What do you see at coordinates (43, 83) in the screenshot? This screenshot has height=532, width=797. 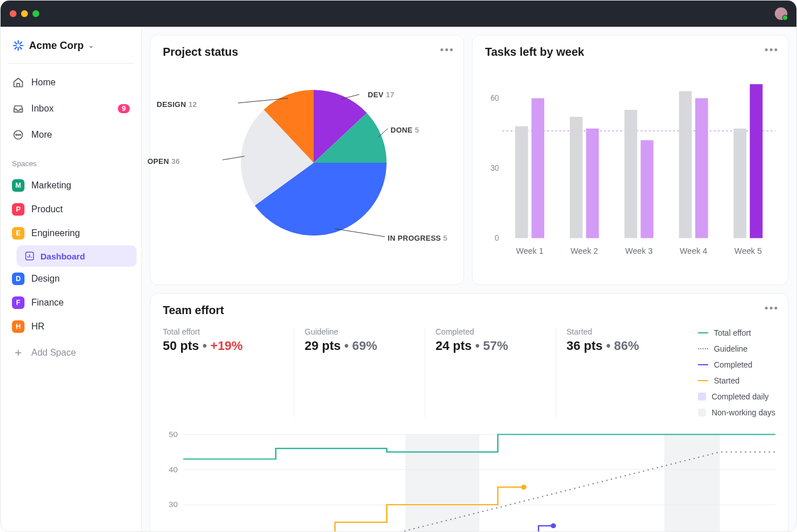 I see `nav-home-label: Home` at bounding box center [43, 83].